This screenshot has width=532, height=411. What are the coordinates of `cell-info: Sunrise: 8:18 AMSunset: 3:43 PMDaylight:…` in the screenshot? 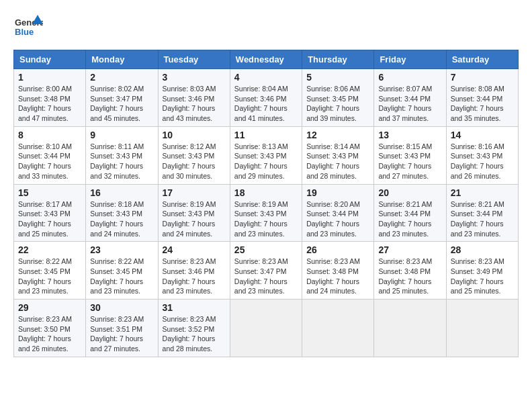 It's located at (117, 219).